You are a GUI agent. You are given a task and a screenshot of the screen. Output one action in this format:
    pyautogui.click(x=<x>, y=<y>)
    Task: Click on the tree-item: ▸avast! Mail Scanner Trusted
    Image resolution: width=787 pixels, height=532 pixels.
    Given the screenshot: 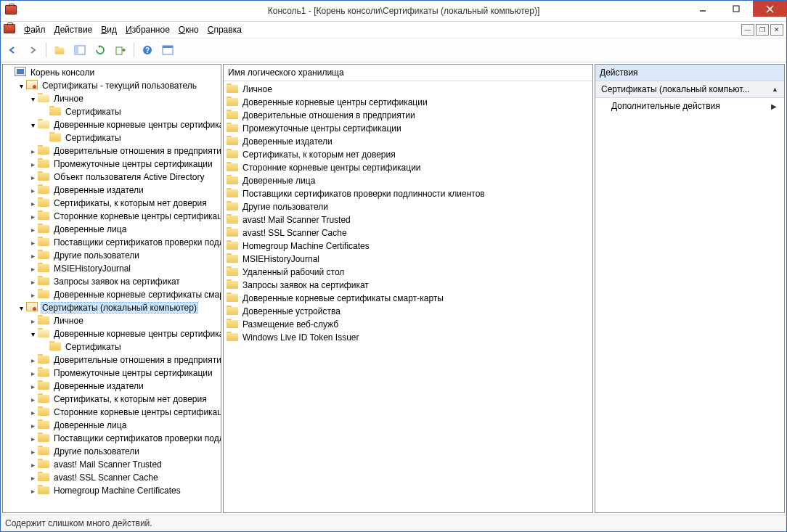 What is the action you would take?
    pyautogui.click(x=112, y=465)
    